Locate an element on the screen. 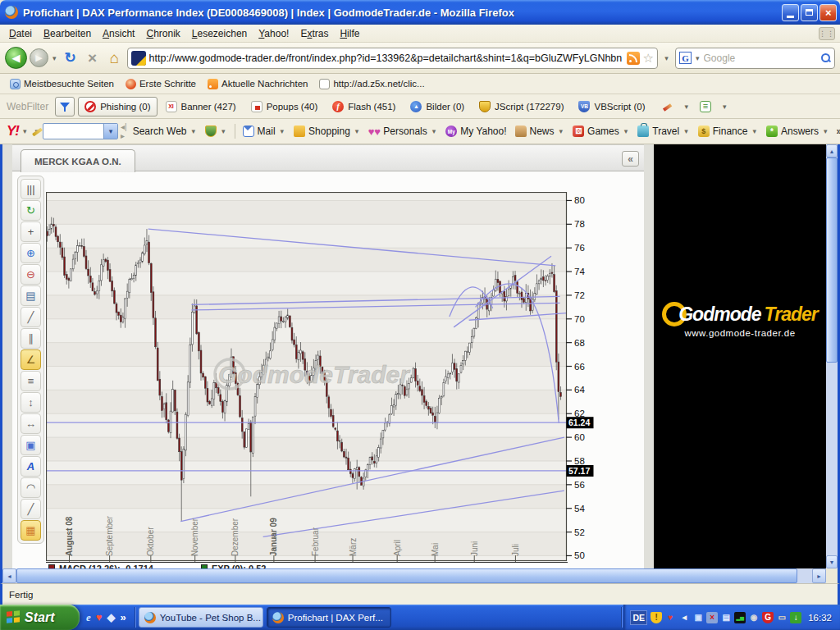  yahoo-item-personals: ♥♥Personals▾ is located at coordinates (403, 131).